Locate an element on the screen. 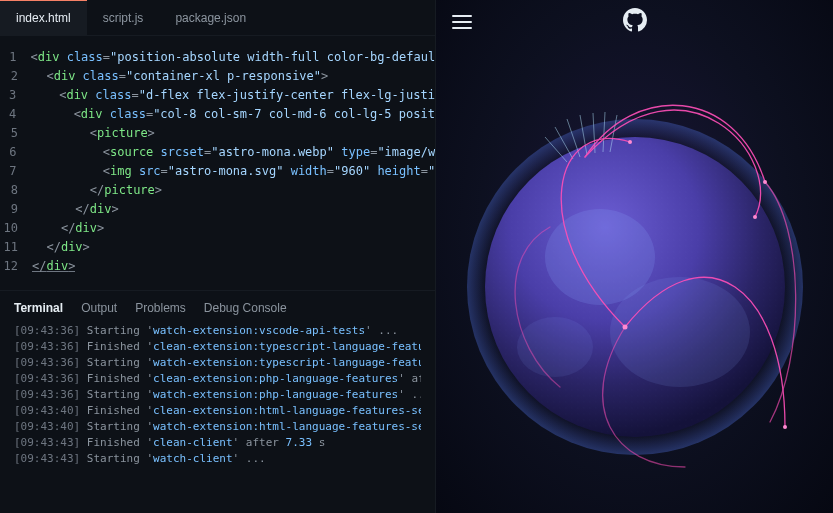 This screenshot has width=833, height=513. terminal-line: [09:43:43] Finished 'clean-client' after… is located at coordinates (218, 443).